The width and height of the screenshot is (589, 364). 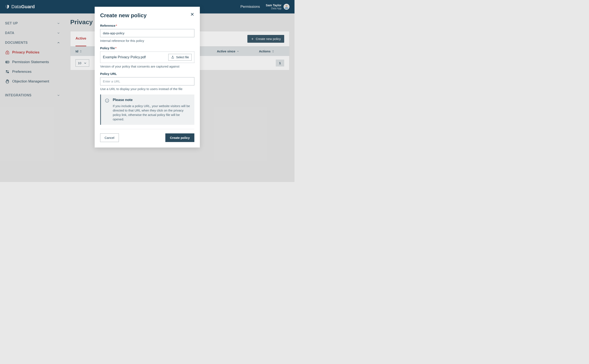 I want to click on note-box: Please note If you include a policy URL,…, so click(x=147, y=110).